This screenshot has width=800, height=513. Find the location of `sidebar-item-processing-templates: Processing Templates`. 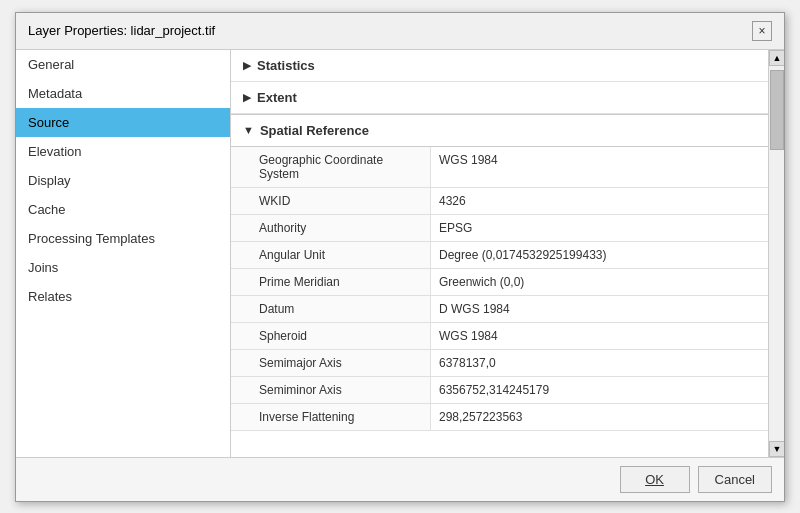

sidebar-item-processing-templates: Processing Templates is located at coordinates (123, 238).